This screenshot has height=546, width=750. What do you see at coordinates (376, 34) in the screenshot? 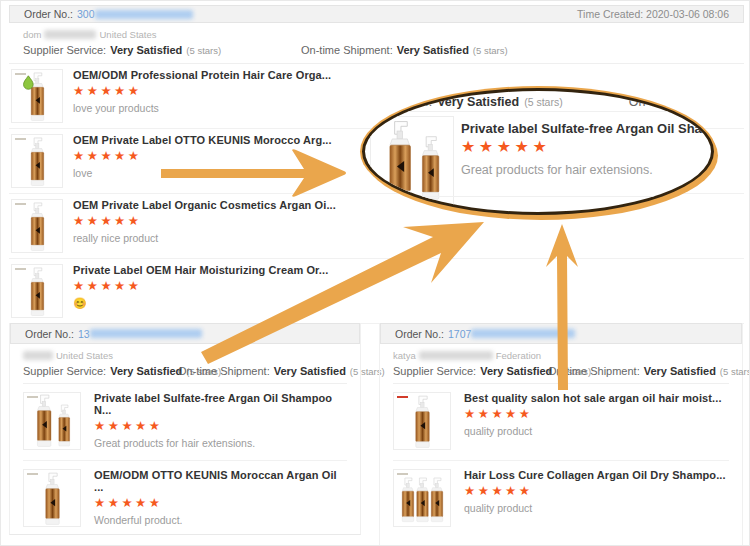
I see `buyer-line: dom United States` at bounding box center [376, 34].